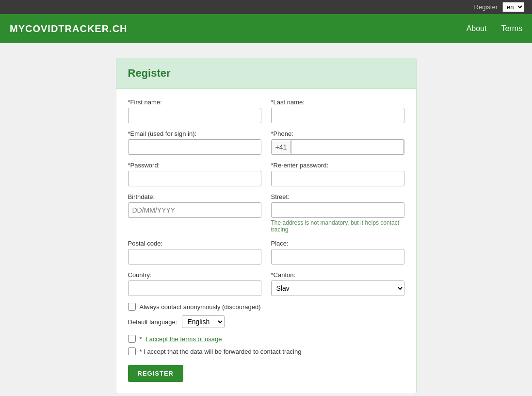 The height and width of the screenshot is (396, 532). I want to click on brand-logo: MYCOVIDTRACKER.CH, so click(69, 29).